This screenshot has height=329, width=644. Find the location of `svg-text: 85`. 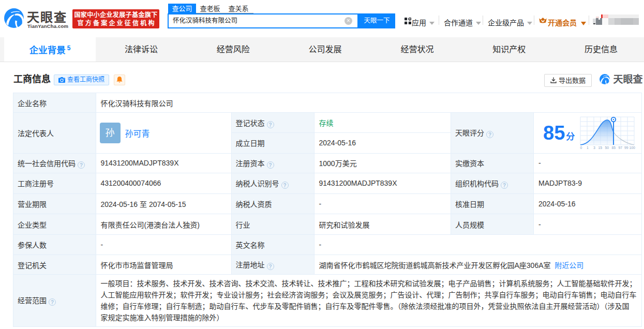

svg-text: 85 is located at coordinates (614, 148).